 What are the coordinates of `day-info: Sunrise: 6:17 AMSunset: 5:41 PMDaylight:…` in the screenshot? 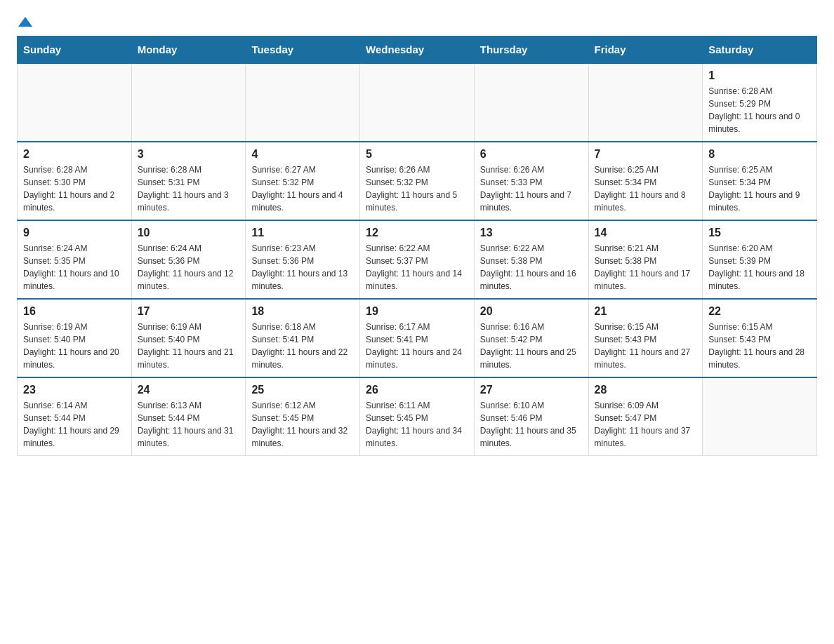 It's located at (417, 346).